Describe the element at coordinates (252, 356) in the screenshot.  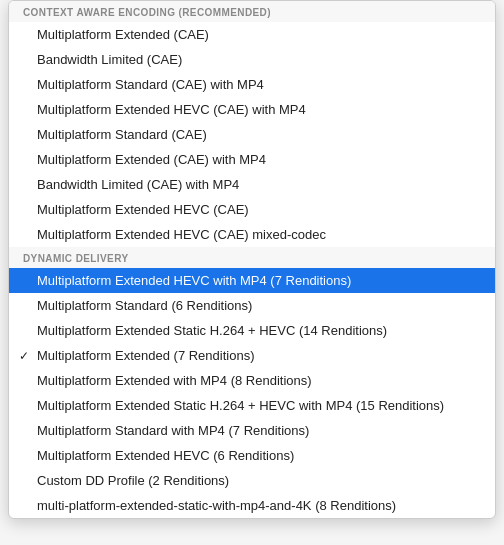
I see `dropdown-item: Multiplatform Extended (7 Renditions)` at that location.